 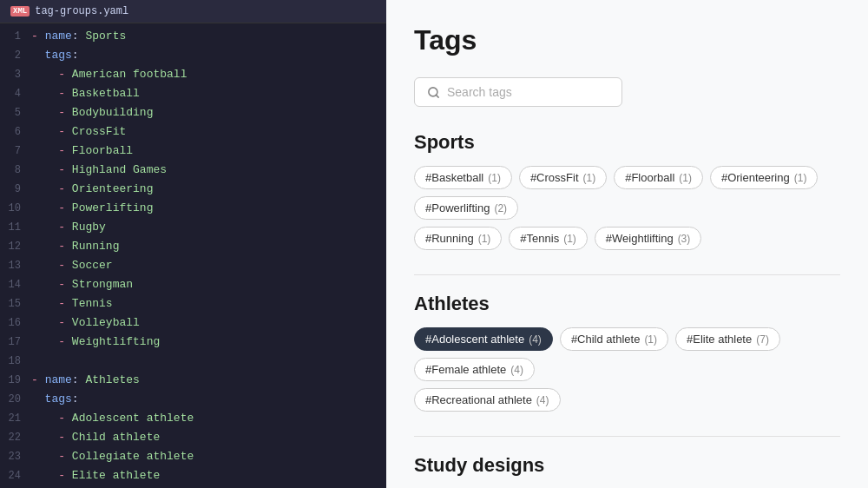 I want to click on line-number: 14, so click(x=16, y=285).